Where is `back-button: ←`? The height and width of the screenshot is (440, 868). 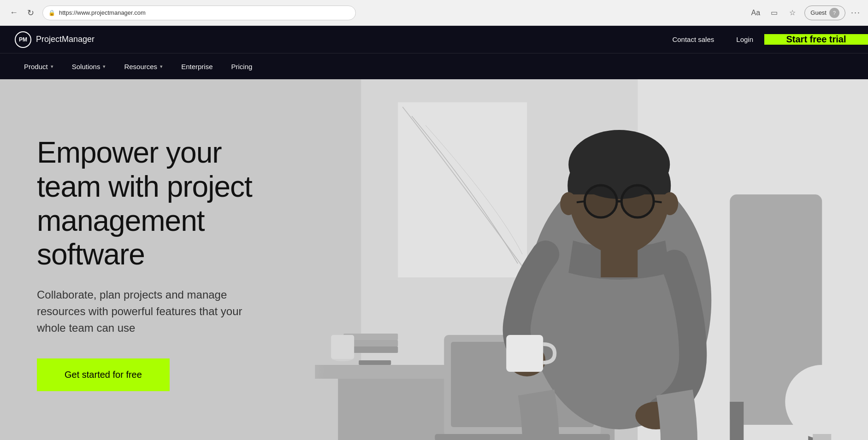
back-button: ← is located at coordinates (14, 13).